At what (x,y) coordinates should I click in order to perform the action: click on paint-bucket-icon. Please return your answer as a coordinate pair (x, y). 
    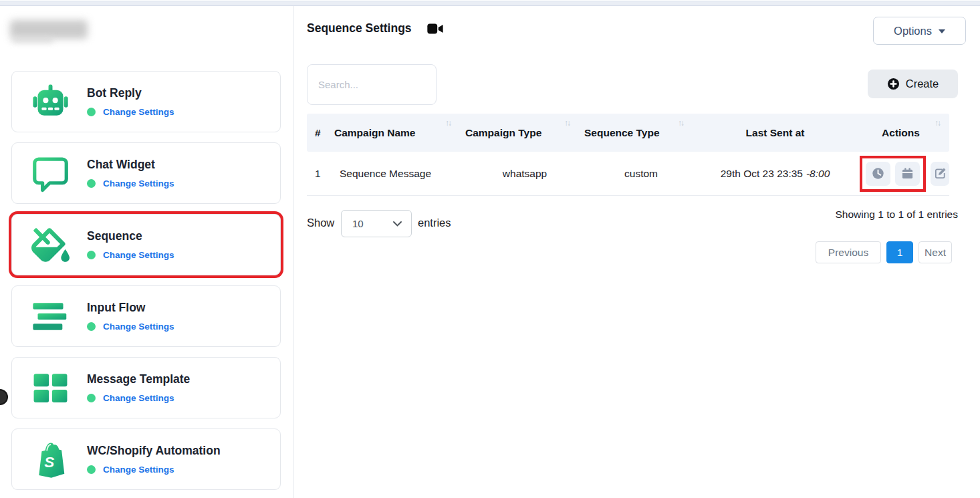
    Looking at the image, I should click on (51, 245).